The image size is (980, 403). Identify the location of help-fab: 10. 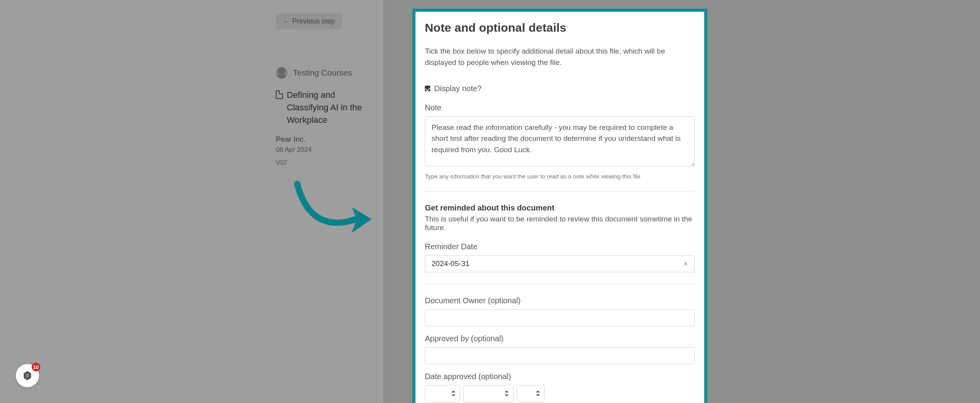
(27, 376).